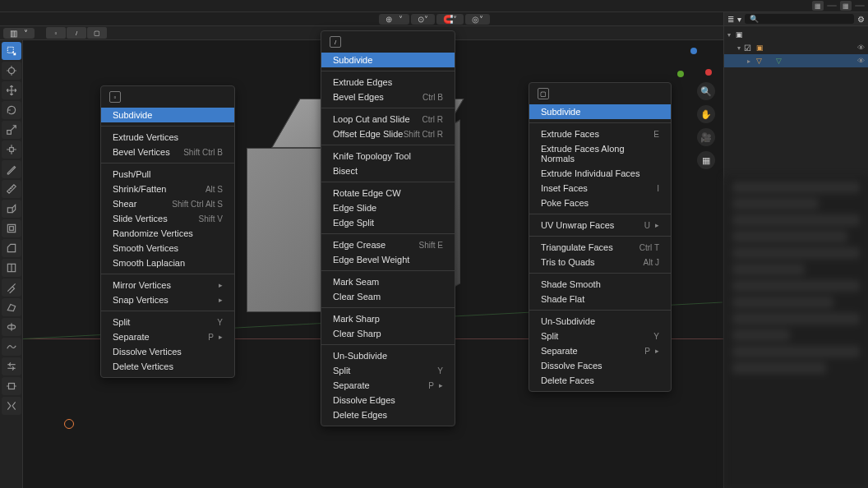  I want to click on knife-tool, so click(12, 288).